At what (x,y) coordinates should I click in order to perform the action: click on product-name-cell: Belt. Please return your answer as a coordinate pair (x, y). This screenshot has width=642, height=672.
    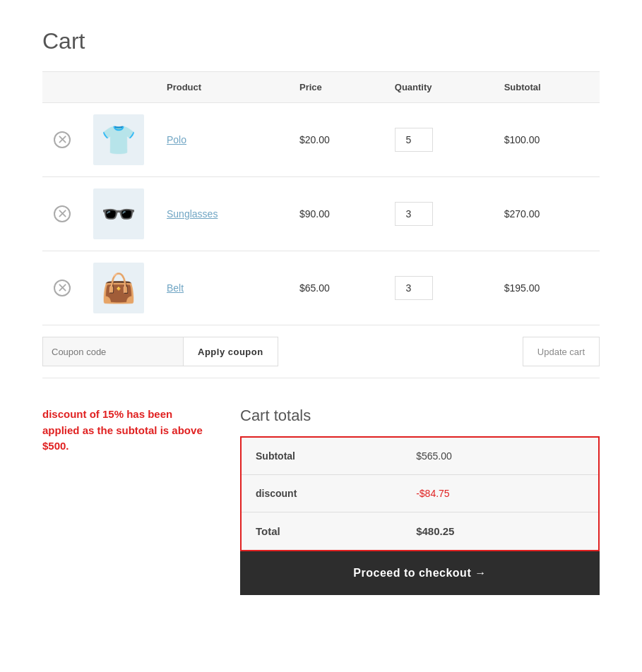
    Looking at the image, I should click on (222, 288).